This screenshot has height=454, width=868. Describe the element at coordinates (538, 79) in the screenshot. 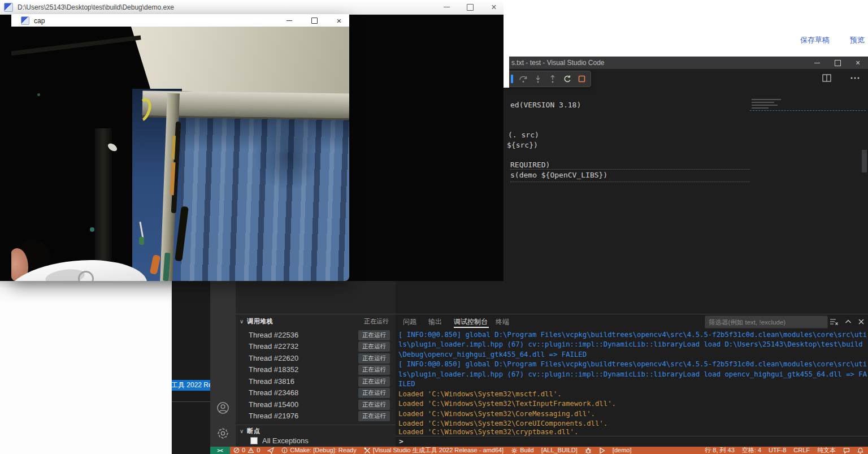

I see `step-into-icon` at that location.